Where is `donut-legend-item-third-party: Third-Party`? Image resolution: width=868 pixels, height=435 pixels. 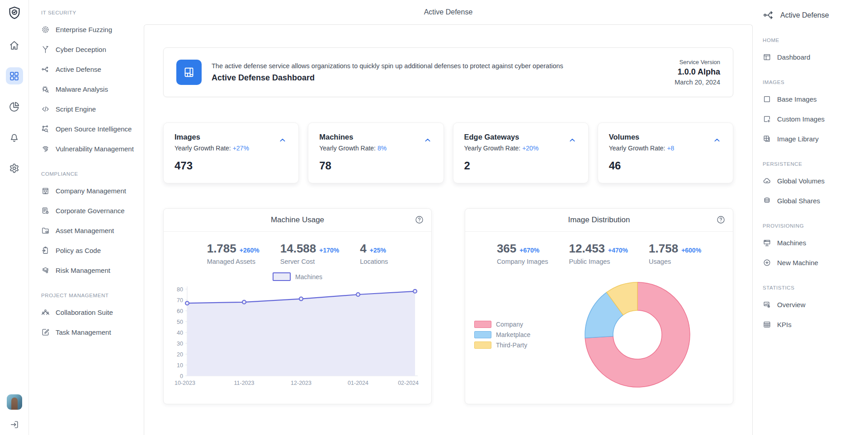 donut-legend-item-third-party: Third-Party is located at coordinates (508, 345).